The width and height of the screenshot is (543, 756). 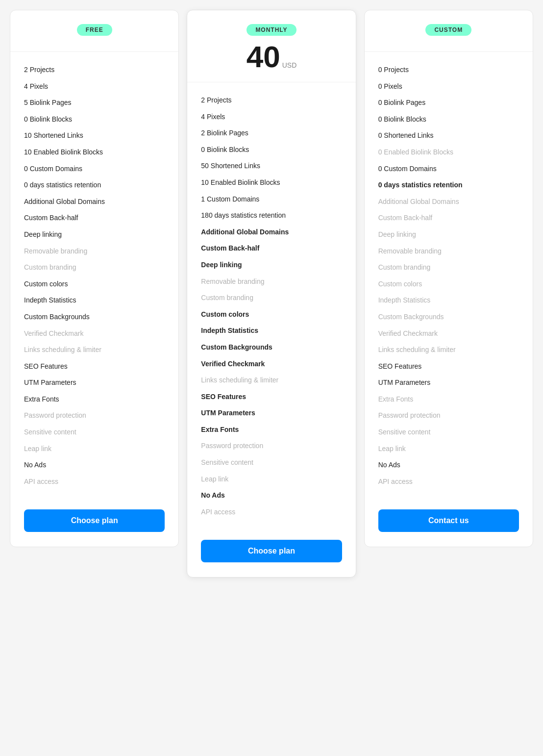 I want to click on feature-item: 2 Biolink Pages, so click(x=272, y=133).